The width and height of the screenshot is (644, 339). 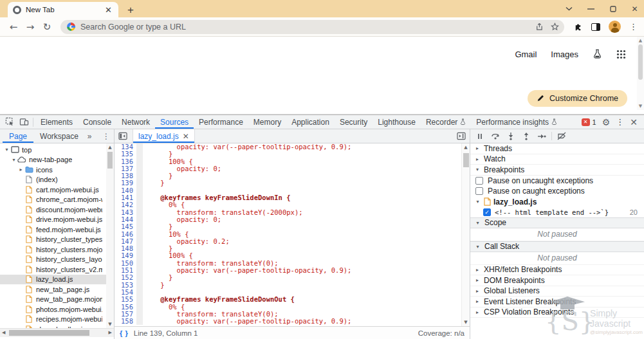 What do you see at coordinates (596, 27) in the screenshot?
I see `side-panel-icon` at bounding box center [596, 27].